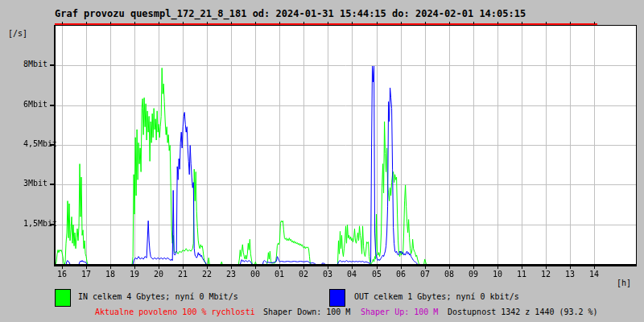 The image size is (644, 322). What do you see at coordinates (86, 274) in the screenshot?
I see `x-axis-label: 17` at bounding box center [86, 274].